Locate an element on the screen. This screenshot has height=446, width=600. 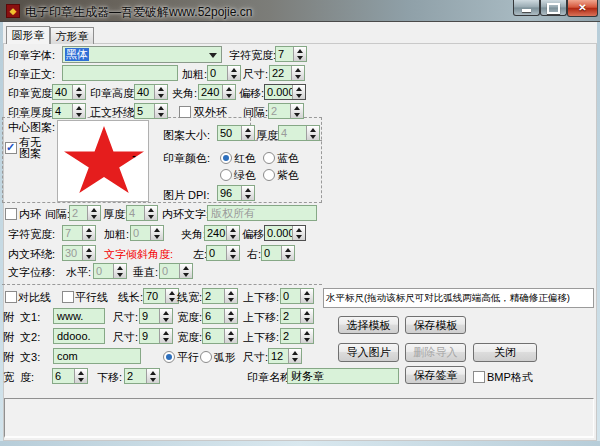
save-template-button: 保存模板 is located at coordinates (436, 325).